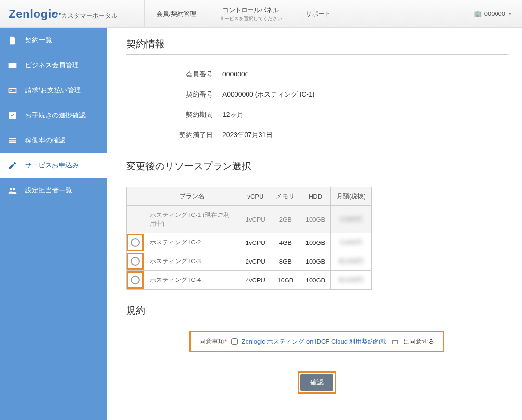 This screenshot has height=420, width=522. I want to click on sidebar-item-billing: 請求/お支払い管理, so click(53, 90).